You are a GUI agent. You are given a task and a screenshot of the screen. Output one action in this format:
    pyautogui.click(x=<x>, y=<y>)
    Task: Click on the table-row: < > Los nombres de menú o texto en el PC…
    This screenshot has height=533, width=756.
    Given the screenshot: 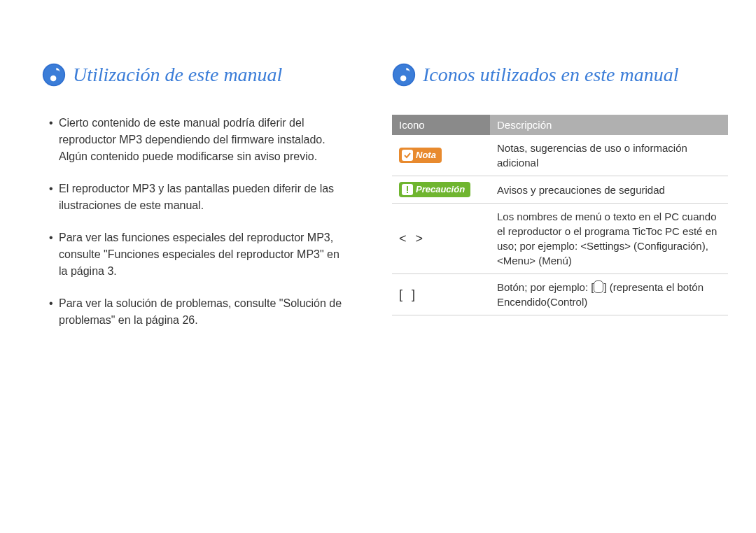 What is the action you would take?
    pyautogui.click(x=560, y=239)
    